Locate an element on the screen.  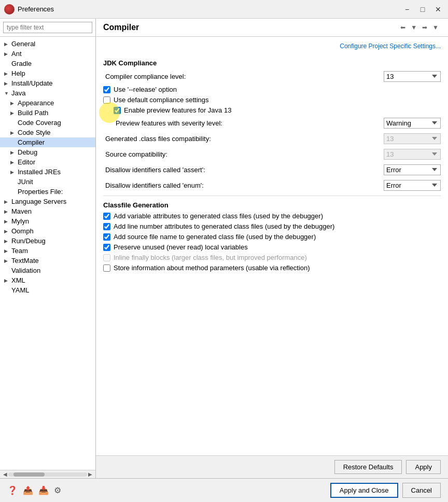
apply-and-close-button: Apply and Close is located at coordinates (364, 491).